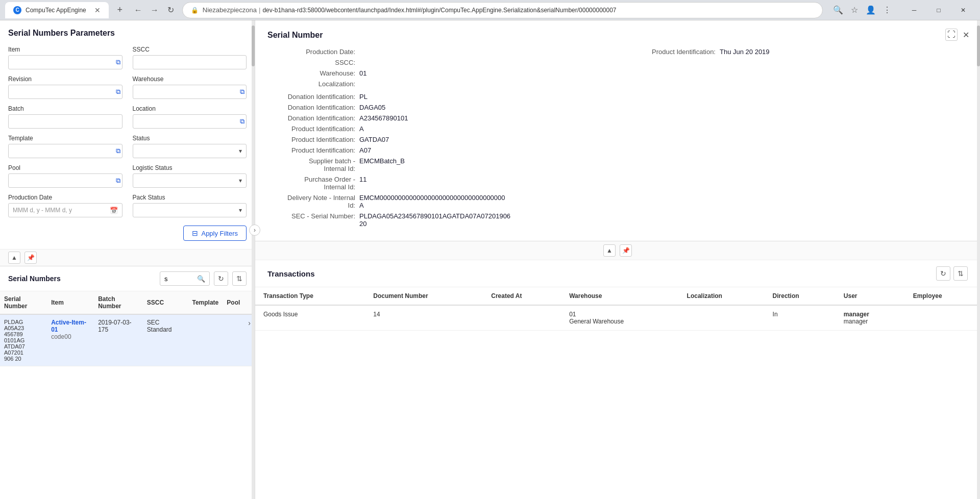 The image size is (980, 499). Describe the element at coordinates (242, 92) in the screenshot. I see `warehouse-link-icon: ⧉` at that location.